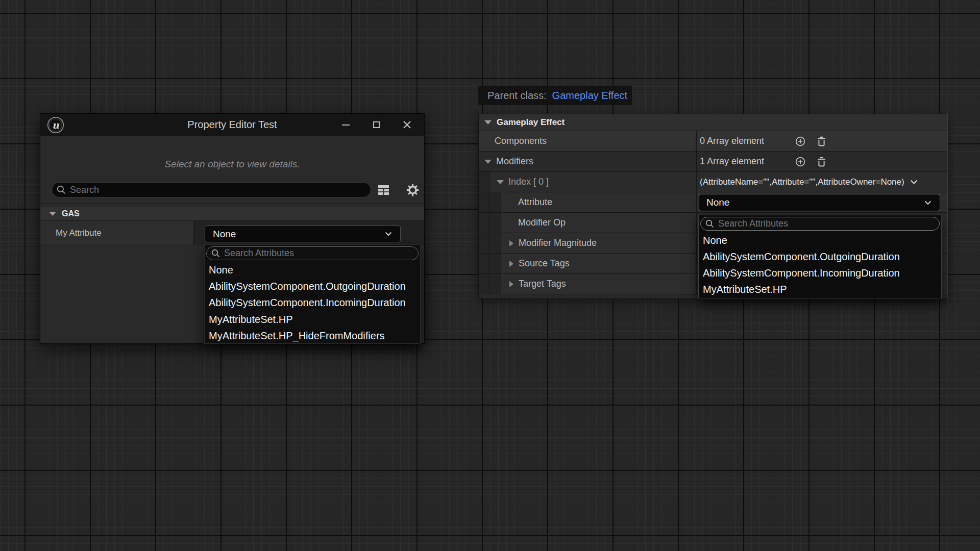 This screenshot has width=980, height=551. What do you see at coordinates (346, 124) in the screenshot?
I see `minimize-button` at bounding box center [346, 124].